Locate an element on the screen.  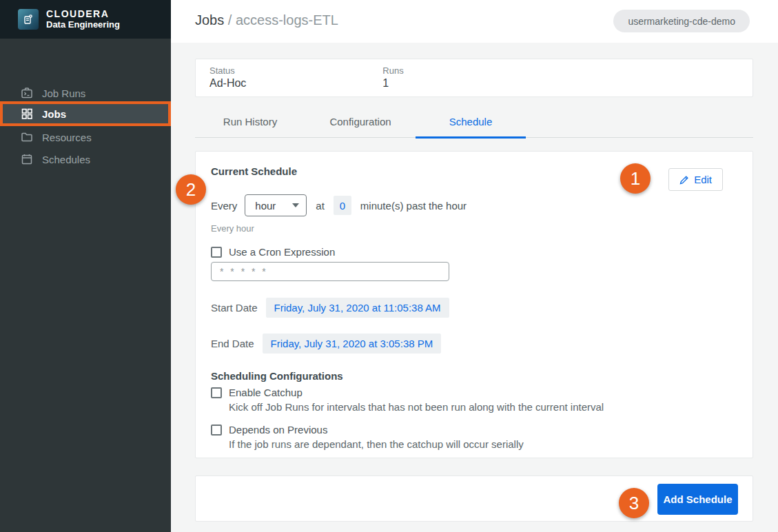
tab-configuration: Configuration is located at coordinates (360, 121).